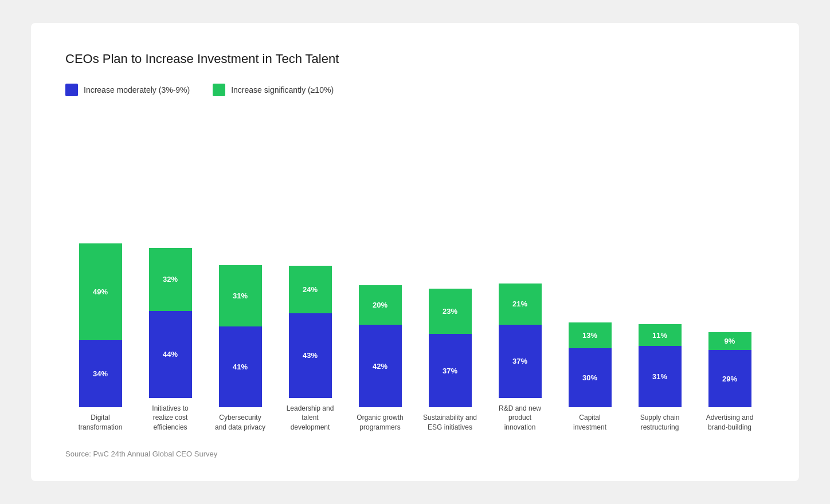 The image size is (830, 504). What do you see at coordinates (660, 365) in the screenshot?
I see `bar-stack-8: 11%31%` at bounding box center [660, 365].